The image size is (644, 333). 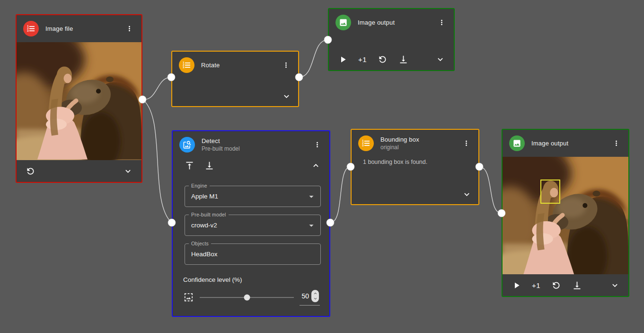 What do you see at coordinates (400, 147) in the screenshot?
I see `node-subtitle: original` at bounding box center [400, 147].